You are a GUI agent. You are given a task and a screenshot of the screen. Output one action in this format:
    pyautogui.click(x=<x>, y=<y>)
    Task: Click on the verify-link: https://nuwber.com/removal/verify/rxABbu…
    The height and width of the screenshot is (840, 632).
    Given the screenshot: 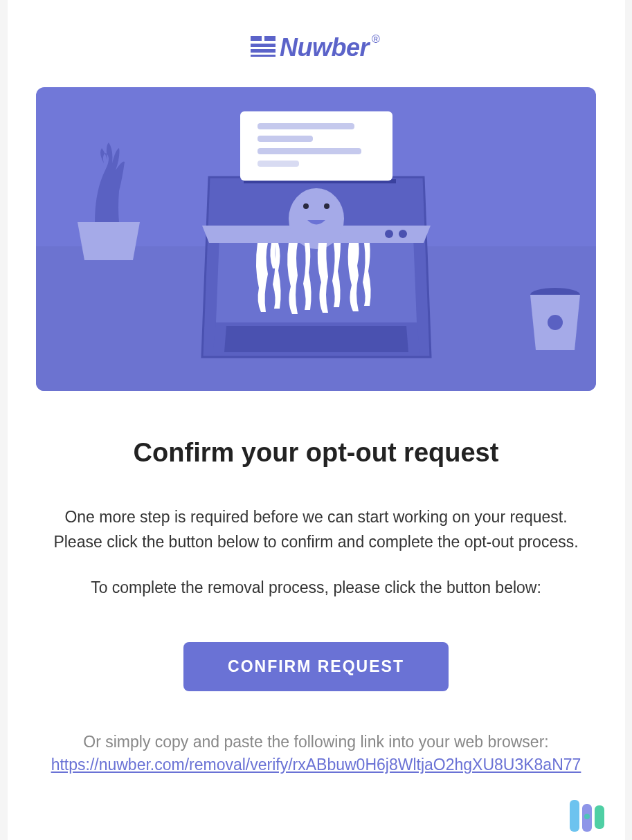 What is the action you would take?
    pyautogui.click(x=316, y=765)
    